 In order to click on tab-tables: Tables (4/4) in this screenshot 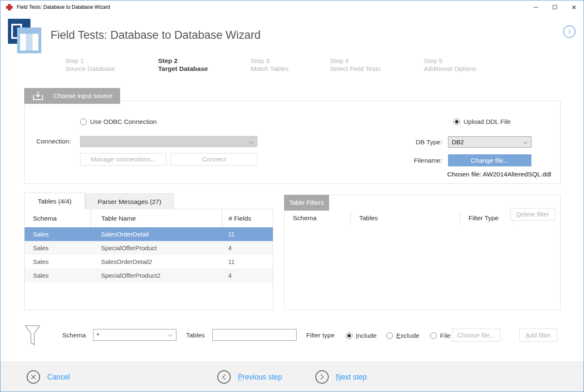, I will do `click(55, 201)`.